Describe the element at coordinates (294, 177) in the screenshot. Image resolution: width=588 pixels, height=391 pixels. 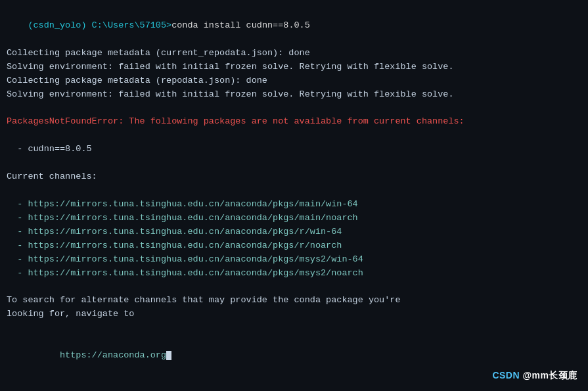
I see `current-channels-label: Current channels:` at that location.